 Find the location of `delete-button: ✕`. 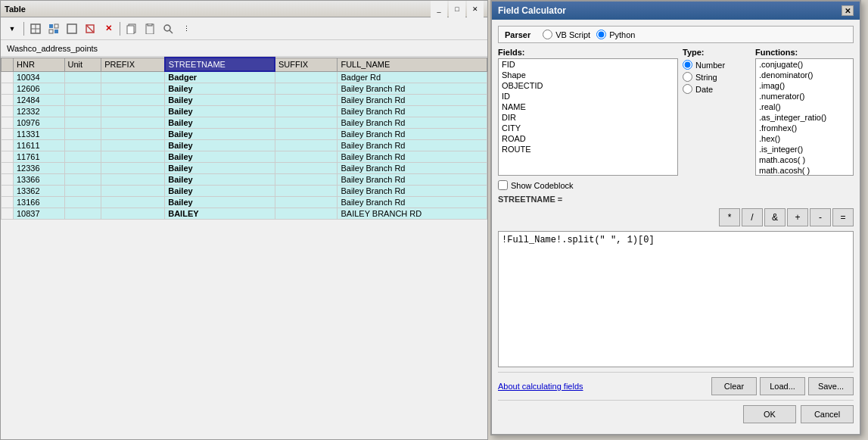

delete-button: ✕ is located at coordinates (108, 29).